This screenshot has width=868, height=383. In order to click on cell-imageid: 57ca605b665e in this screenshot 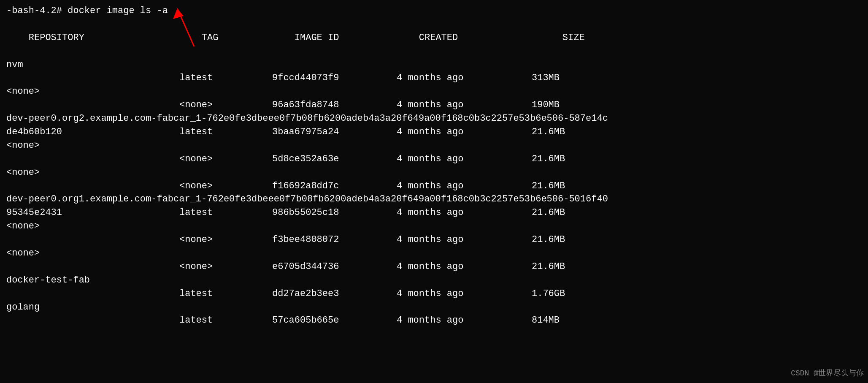, I will do `click(334, 321)`.